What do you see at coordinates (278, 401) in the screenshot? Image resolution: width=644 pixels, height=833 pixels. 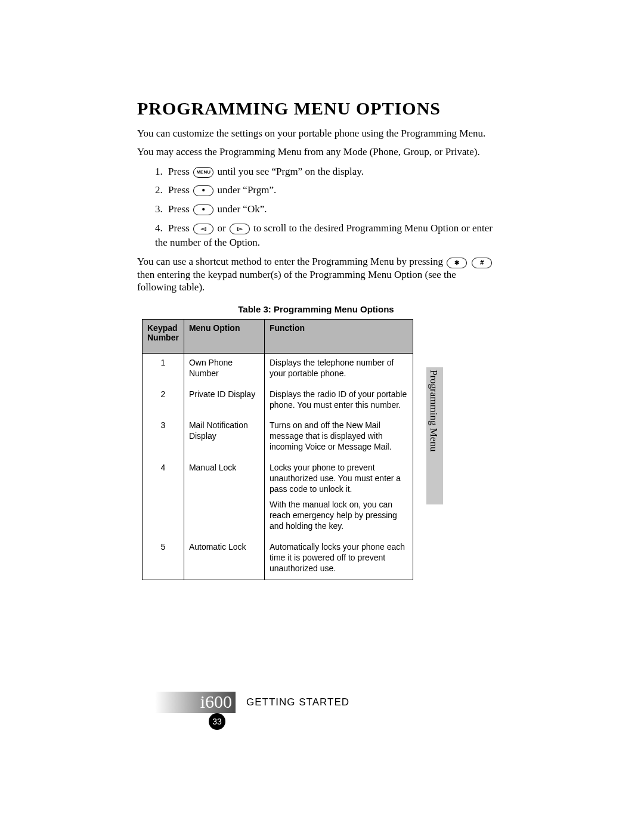 I see `table-row: 2 Private ID Display Displays the radio …` at bounding box center [278, 401].